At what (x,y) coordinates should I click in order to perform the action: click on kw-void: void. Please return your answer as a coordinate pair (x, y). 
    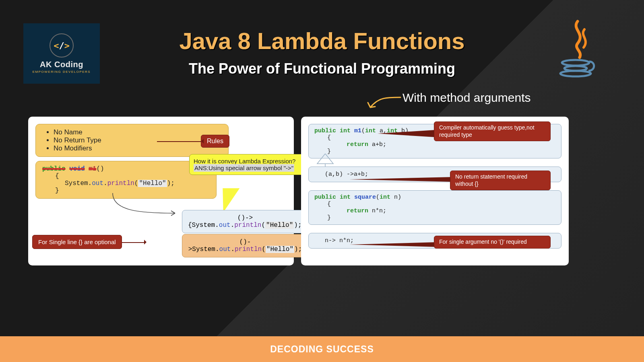
    Looking at the image, I should click on (77, 169).